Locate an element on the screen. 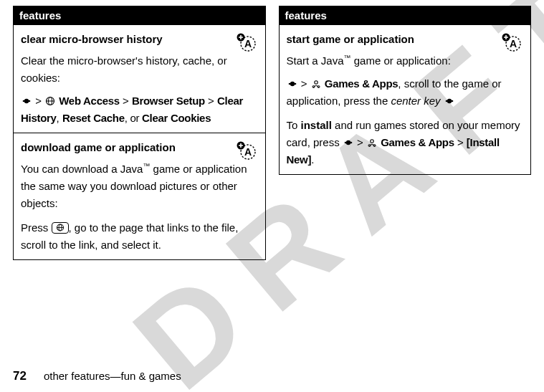 Image resolution: width=544 pixels, height=392 pixels. footer-text: other features—fun & games is located at coordinates (113, 376).